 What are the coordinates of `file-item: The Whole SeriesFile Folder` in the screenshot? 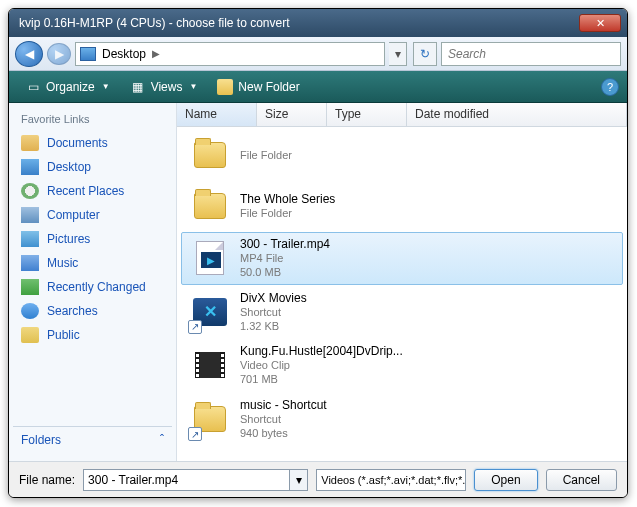 It's located at (402, 206).